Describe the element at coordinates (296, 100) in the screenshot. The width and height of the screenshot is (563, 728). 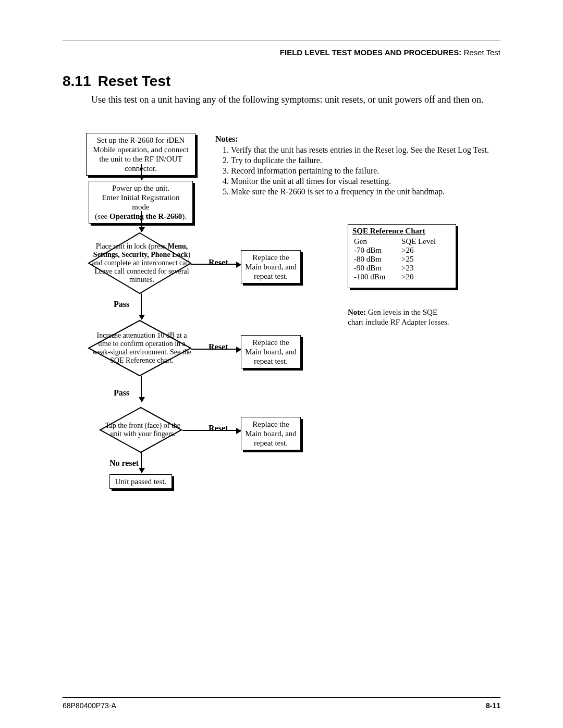
I see `intro-paragraph: Use this test on a unit having any of th…` at that location.